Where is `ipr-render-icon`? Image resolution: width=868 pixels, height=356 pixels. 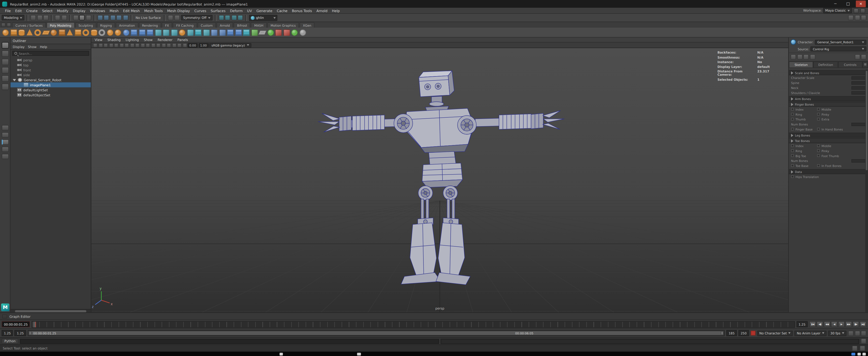 ipr-render-icon is located at coordinates (234, 17).